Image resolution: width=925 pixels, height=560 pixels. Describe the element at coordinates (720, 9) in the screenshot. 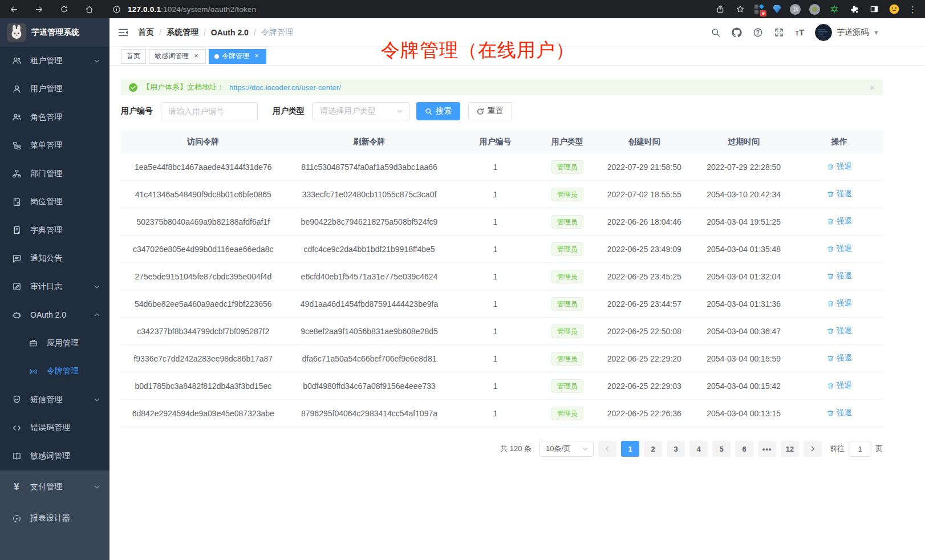

I see `share-icon` at that location.